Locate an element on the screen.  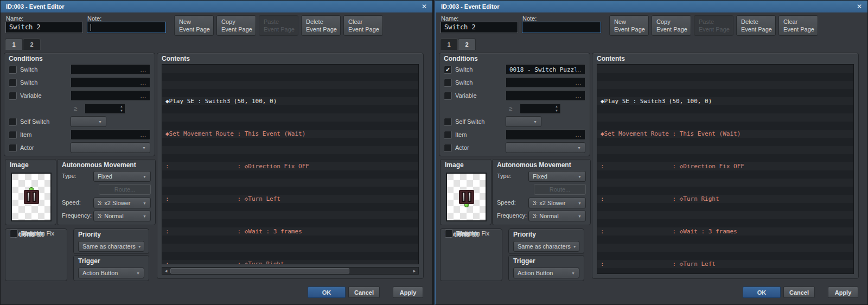
name-label: Name: is located at coordinates (450, 18).